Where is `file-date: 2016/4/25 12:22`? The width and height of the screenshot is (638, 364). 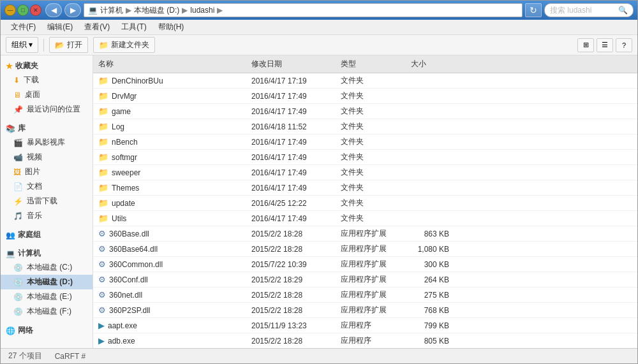
file-date: 2016/4/25 12:22 is located at coordinates (291, 203).